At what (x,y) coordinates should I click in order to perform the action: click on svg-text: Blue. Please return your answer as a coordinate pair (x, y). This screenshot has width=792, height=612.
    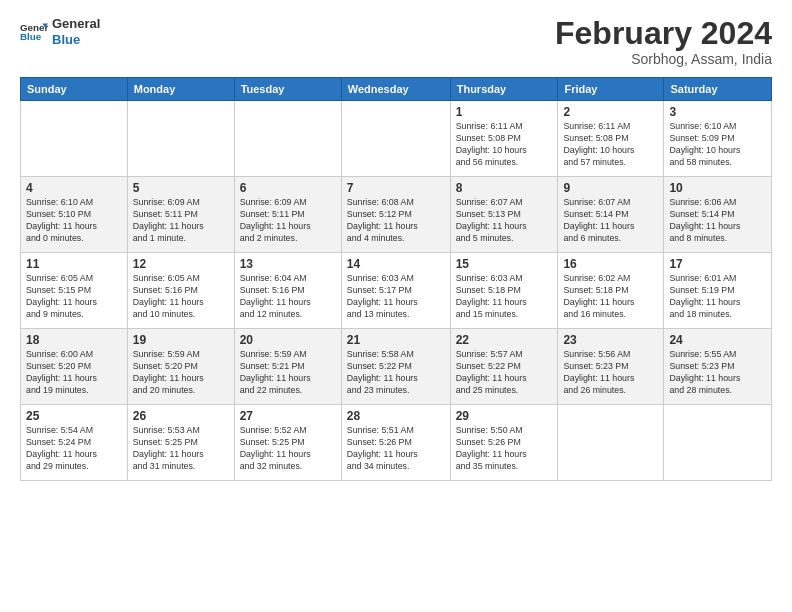
    Looking at the image, I should click on (31, 36).